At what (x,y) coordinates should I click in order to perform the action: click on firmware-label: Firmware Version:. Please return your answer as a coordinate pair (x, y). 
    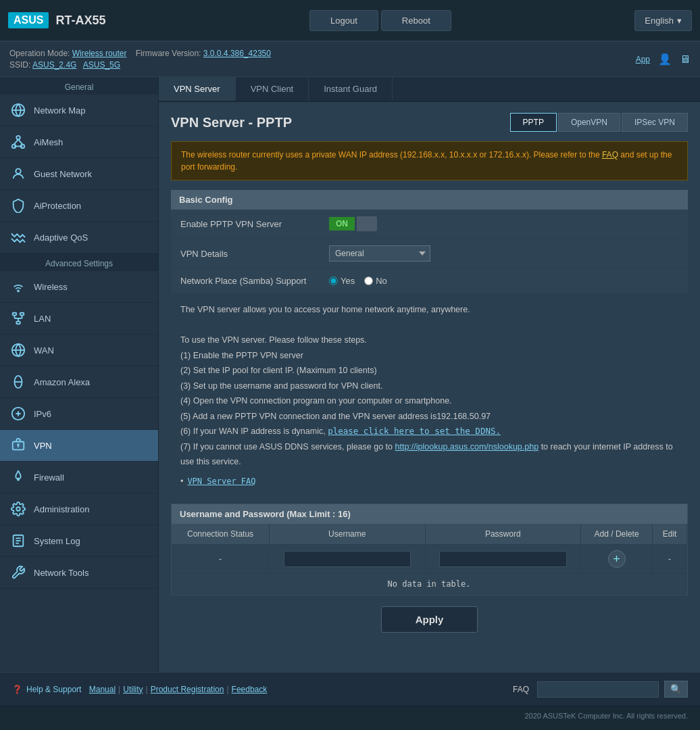
    Looking at the image, I should click on (169, 53).